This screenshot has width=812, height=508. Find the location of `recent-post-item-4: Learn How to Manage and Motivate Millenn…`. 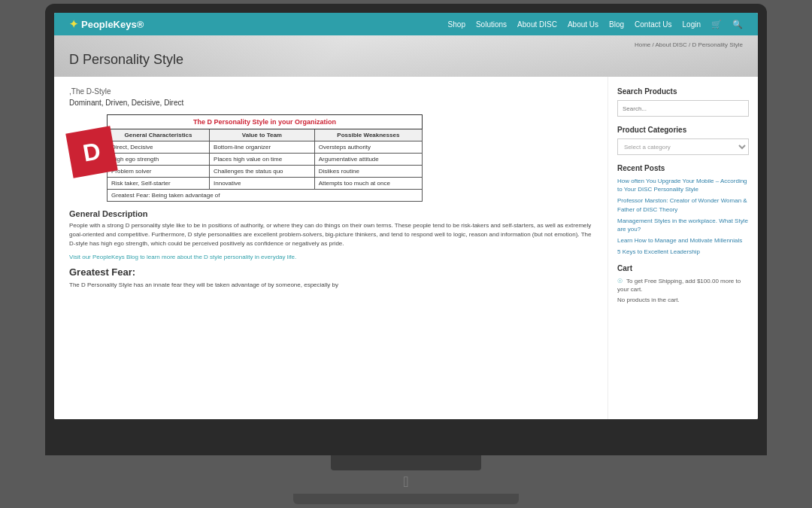

recent-post-item-4: Learn How to Manage and Motivate Millenn… is located at coordinates (683, 241).